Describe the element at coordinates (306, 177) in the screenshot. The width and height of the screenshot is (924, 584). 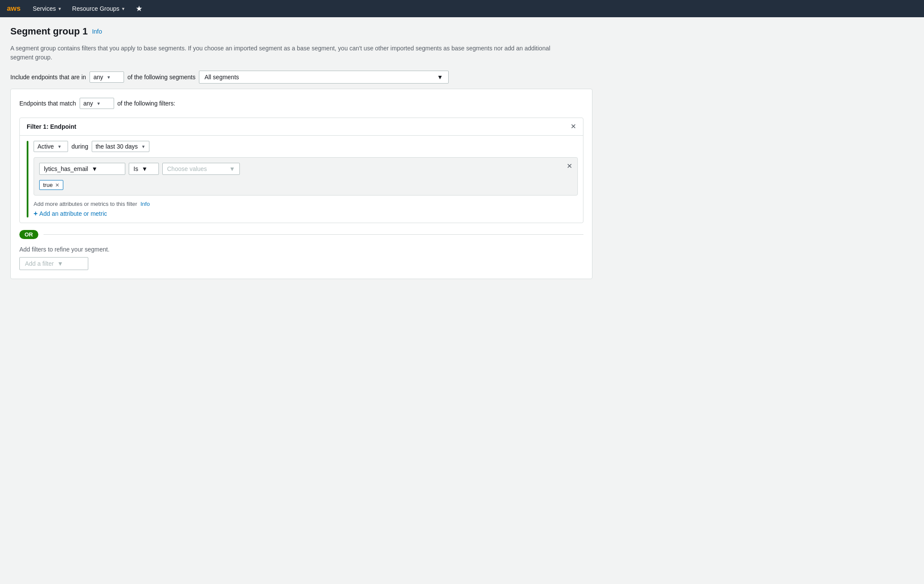
I see `condition-box: lytics_has_email ▼ Is ▼ Choose values` at that location.